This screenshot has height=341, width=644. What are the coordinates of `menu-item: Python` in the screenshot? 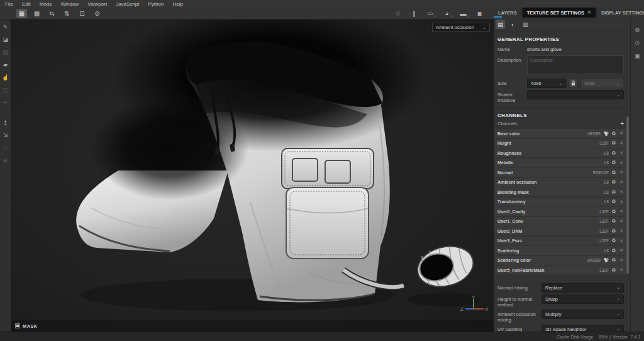 It's located at (156, 4).